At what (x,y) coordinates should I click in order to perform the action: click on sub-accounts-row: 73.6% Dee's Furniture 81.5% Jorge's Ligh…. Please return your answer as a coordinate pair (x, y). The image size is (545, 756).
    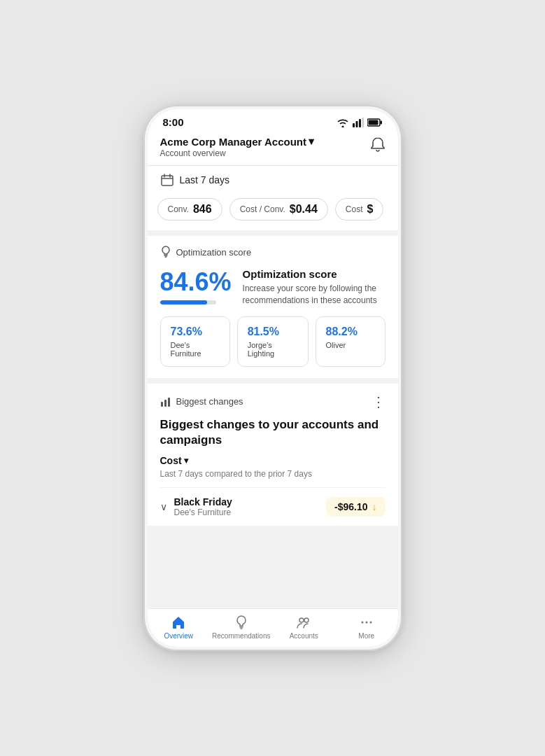
    Looking at the image, I should click on (273, 342).